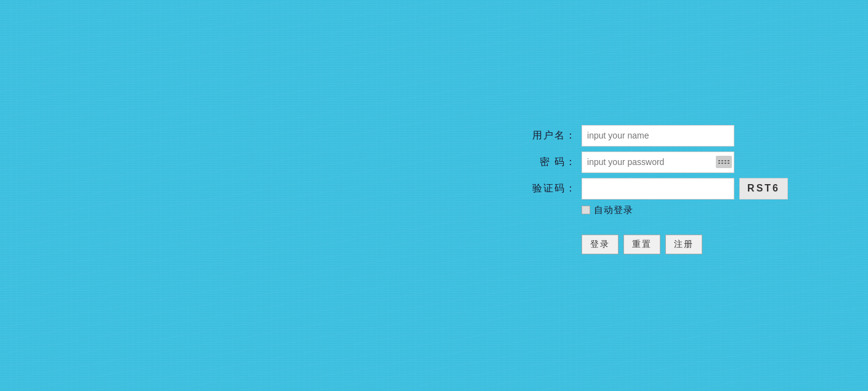  What do you see at coordinates (600, 244) in the screenshot?
I see `login-button: 登录` at bounding box center [600, 244].